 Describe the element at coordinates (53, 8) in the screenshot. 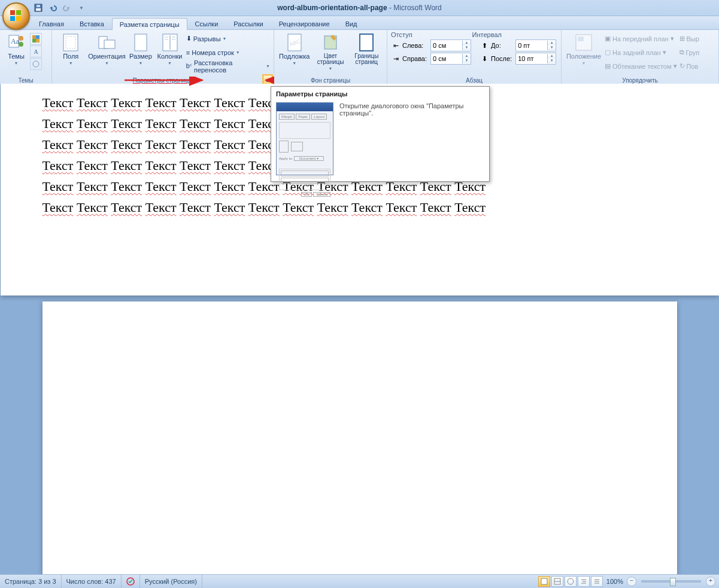

I see `undo-icon` at that location.